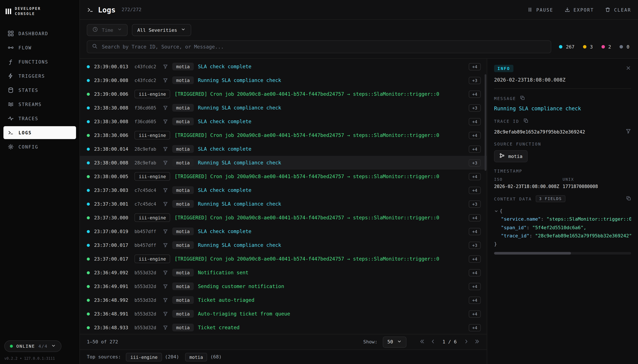 The image size is (638, 364). Describe the element at coordinates (606, 47) in the screenshot. I see `severity-count-error: 2` at that location.